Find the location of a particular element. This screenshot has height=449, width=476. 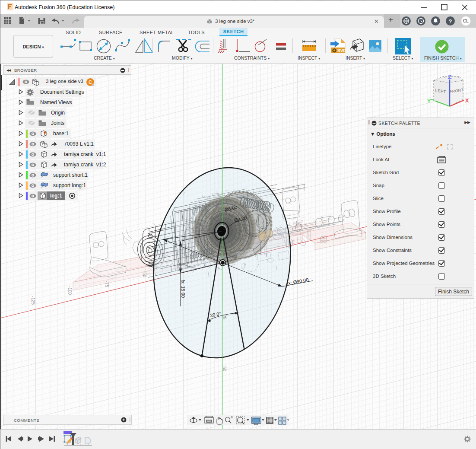

svg-text: -100 is located at coordinates (70, 290).